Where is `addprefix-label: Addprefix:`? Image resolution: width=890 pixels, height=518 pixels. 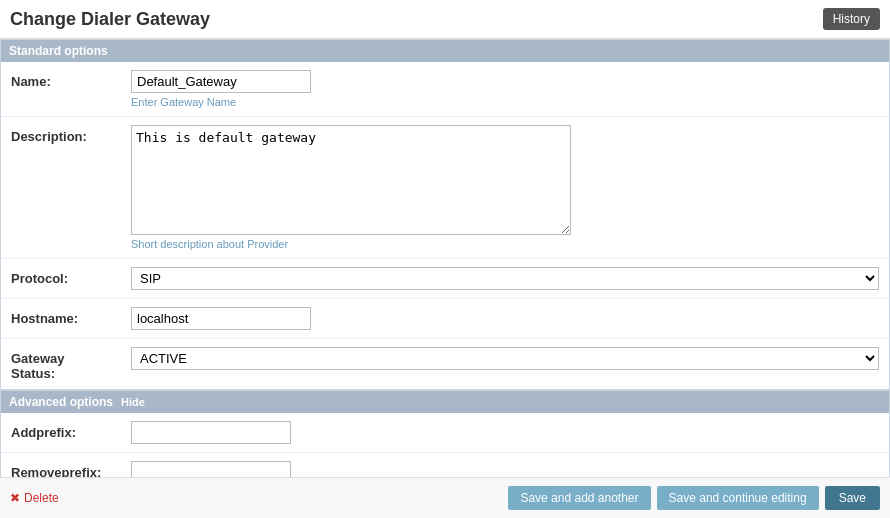
addprefix-label: Addprefix: is located at coordinates (71, 430).